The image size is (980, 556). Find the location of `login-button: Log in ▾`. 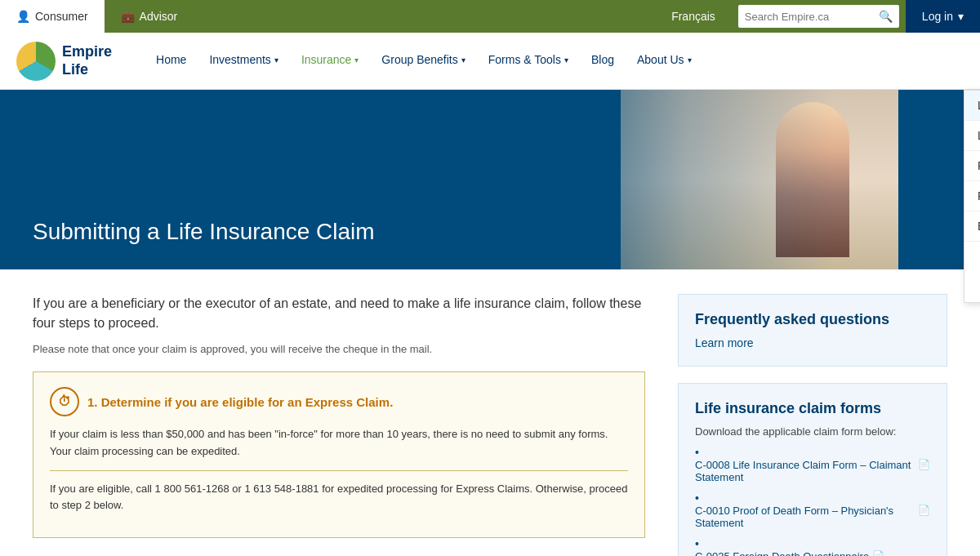

login-button: Log in ▾ is located at coordinates (942, 16).